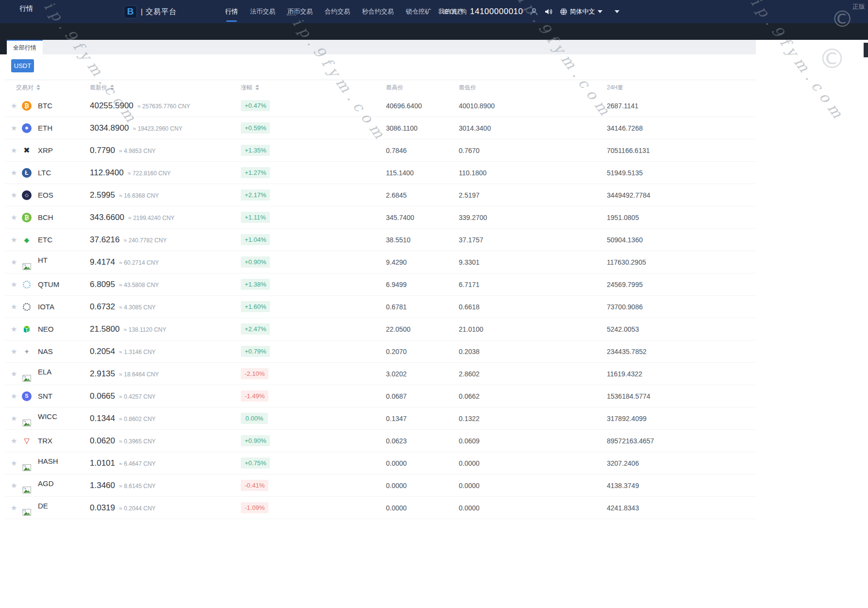 This screenshot has height=608, width=868. What do you see at coordinates (534, 12) in the screenshot?
I see `user-icon` at bounding box center [534, 12].